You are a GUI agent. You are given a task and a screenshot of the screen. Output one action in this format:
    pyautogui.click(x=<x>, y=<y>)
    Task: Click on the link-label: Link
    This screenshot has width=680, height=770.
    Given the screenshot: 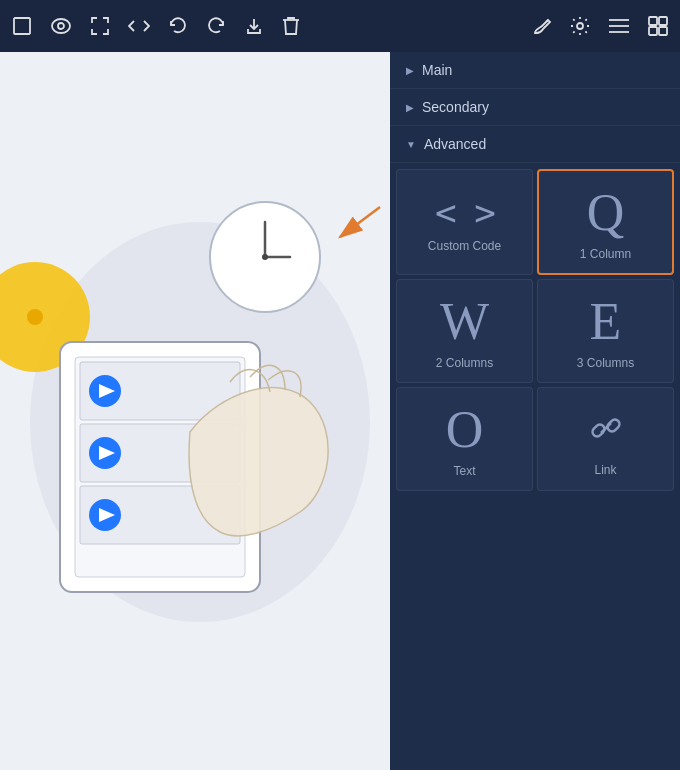 What is the action you would take?
    pyautogui.click(x=605, y=470)
    